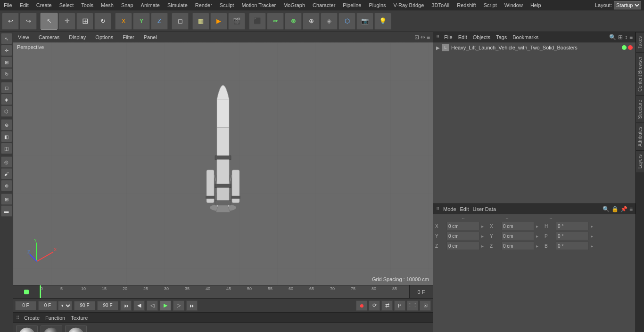  I want to click on ap-b-arrow: ▸, so click(594, 246).